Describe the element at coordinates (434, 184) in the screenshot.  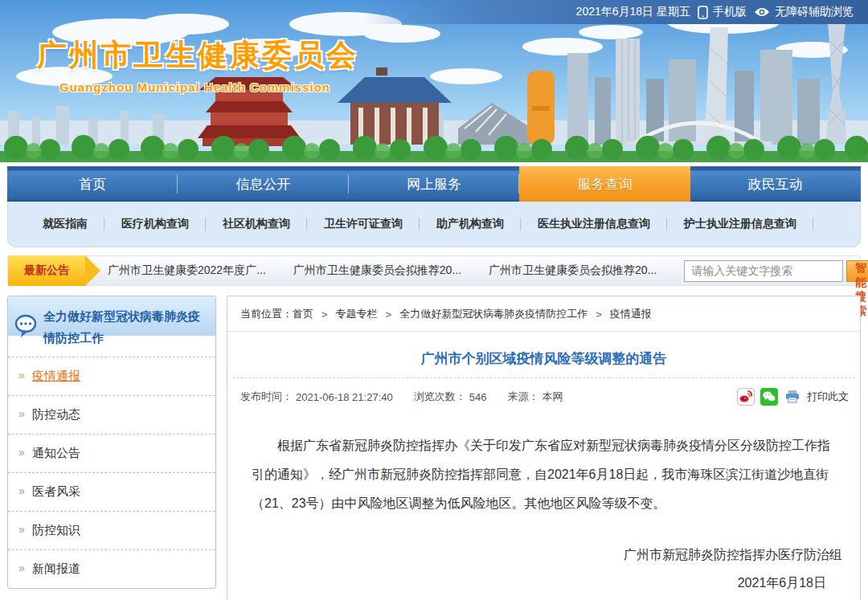
I see `main-nav: 首页 信息公开 网上服务 服务查询 政民互动` at that location.